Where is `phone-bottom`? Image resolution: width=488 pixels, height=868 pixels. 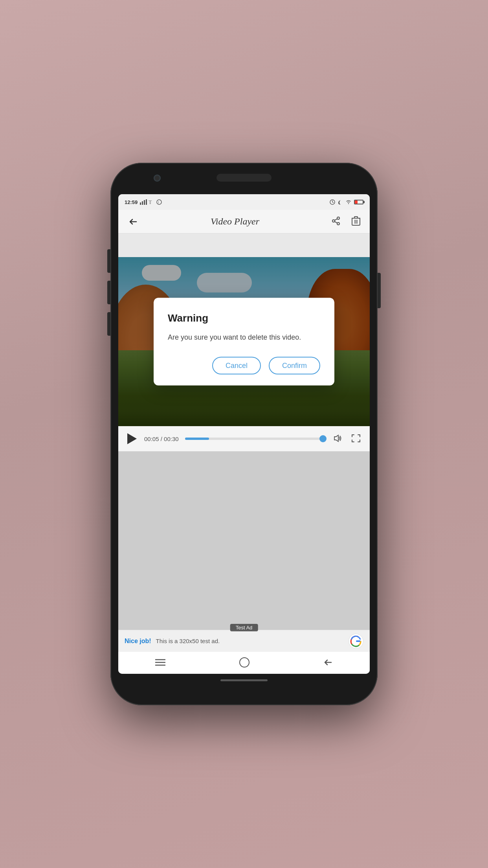 phone-bottom is located at coordinates (244, 690).